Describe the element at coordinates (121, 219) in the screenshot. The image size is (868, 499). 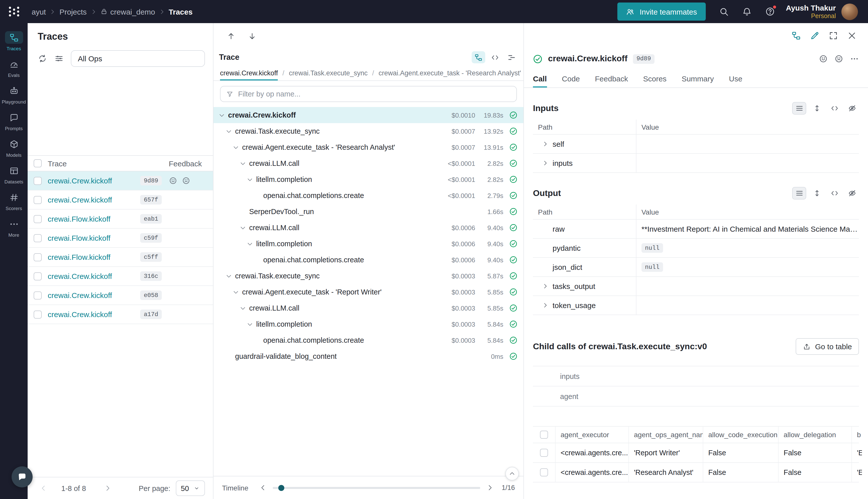
I see `trace-list-row: crewai.Flow.kickoffeab1` at that location.